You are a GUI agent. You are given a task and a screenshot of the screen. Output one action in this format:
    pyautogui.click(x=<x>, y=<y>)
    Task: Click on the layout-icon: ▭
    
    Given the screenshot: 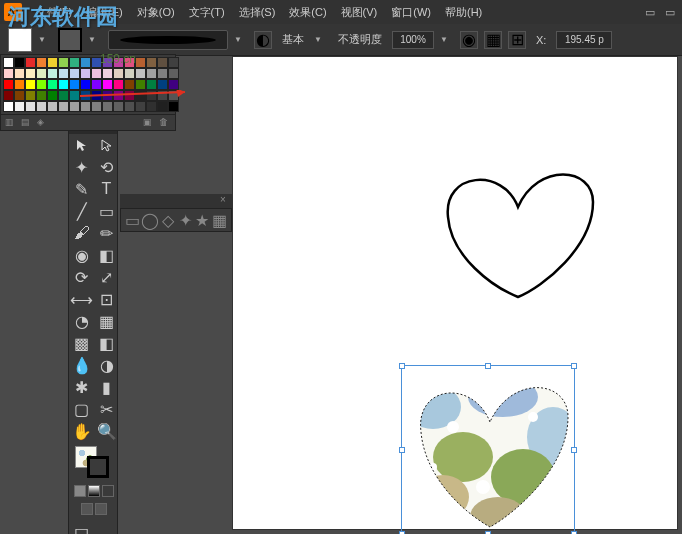 What is the action you would take?
    pyautogui.click(x=650, y=12)
    